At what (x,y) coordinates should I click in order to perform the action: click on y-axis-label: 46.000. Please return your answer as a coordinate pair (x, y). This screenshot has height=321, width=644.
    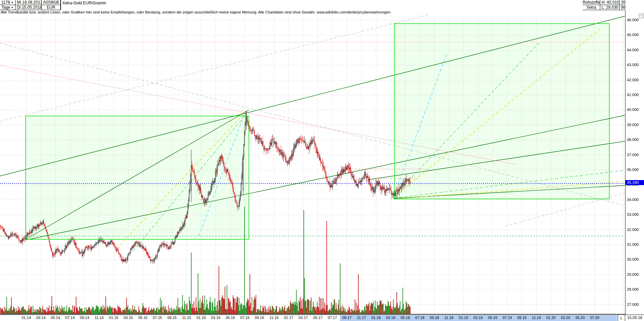
    Looking at the image, I should click on (633, 20).